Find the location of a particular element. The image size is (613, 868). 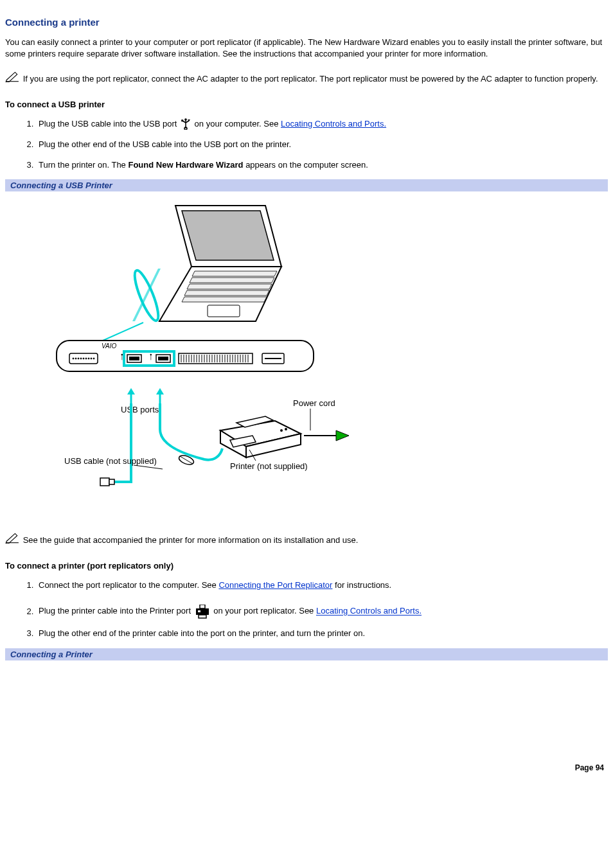

usb-steps-list: Plug the USB cable into the USB port on … is located at coordinates (306, 145).